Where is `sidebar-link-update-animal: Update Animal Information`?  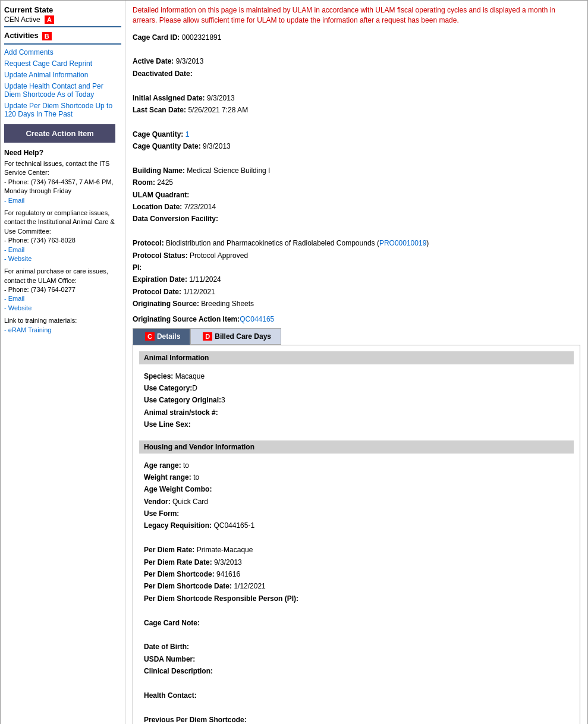 sidebar-link-update-animal: Update Animal Information is located at coordinates (63, 75).